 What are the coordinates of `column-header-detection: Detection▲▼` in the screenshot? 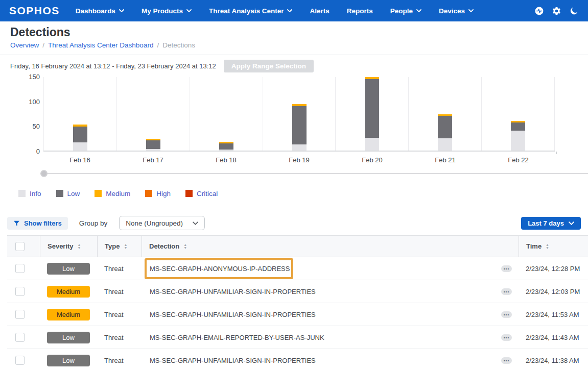 It's located at (330, 246).